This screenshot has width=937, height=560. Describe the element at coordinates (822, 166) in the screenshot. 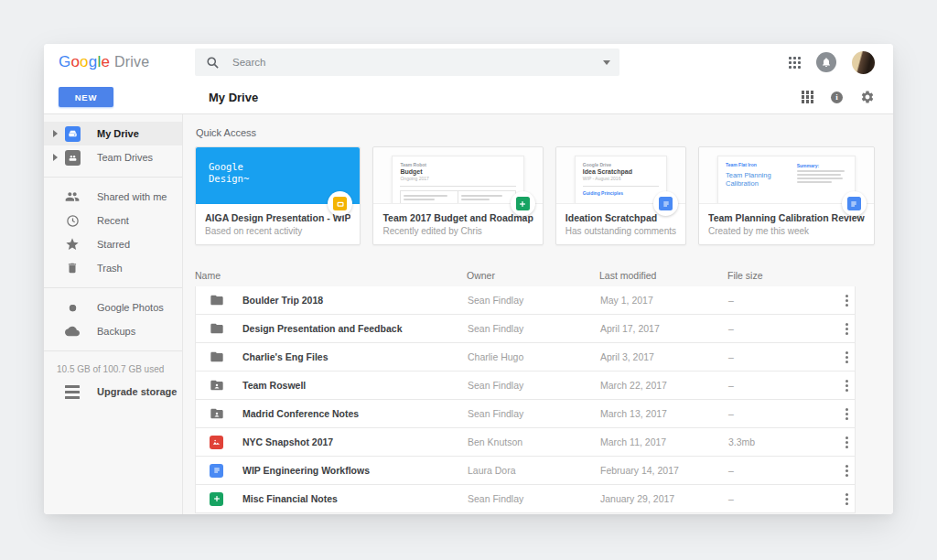

I see `preview-summary-label: Summary:` at that location.